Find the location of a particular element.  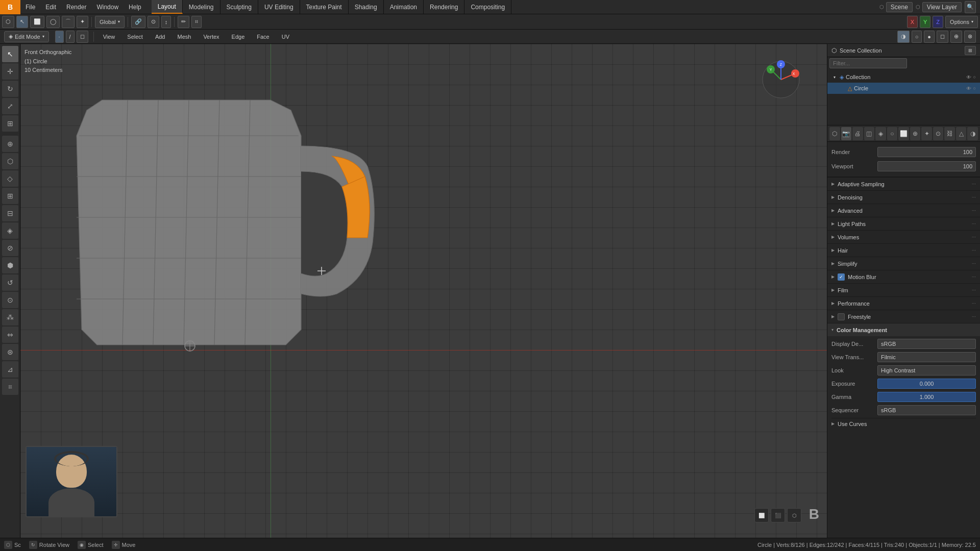

vertex-mode-btn: · is located at coordinates (59, 37).